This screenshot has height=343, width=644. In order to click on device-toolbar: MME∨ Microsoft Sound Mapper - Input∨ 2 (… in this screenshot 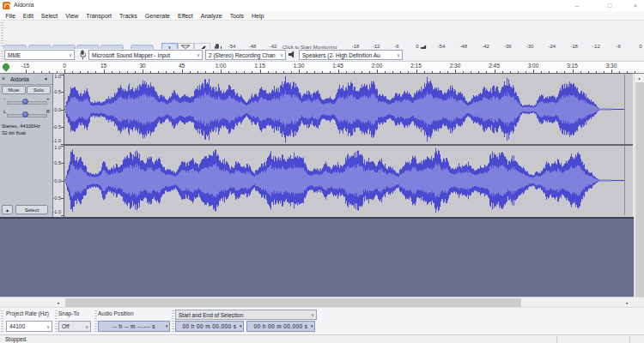, I will do `click(322, 55)`.